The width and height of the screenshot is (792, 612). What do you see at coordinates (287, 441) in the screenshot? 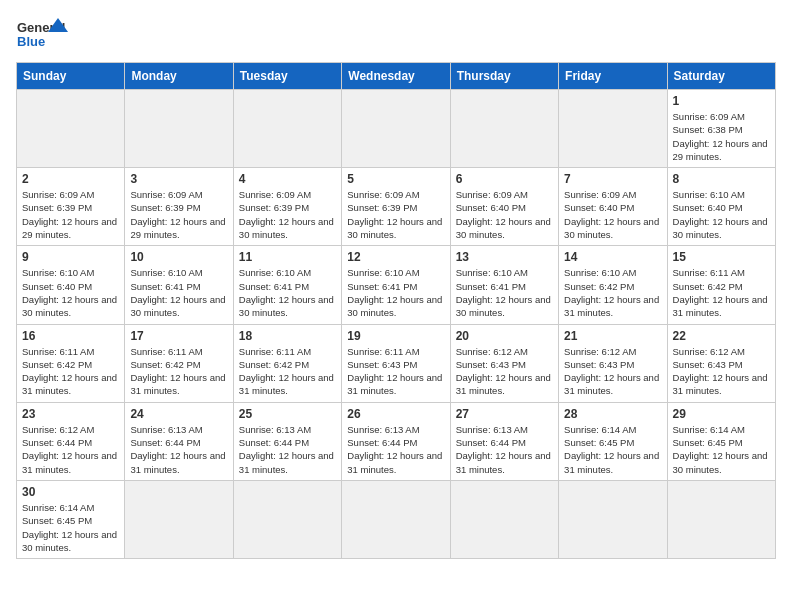
I see `day-cell-25: 25Sunrise: 6:13 AMSunset: 6:44 PMDayligh…` at bounding box center [287, 441].